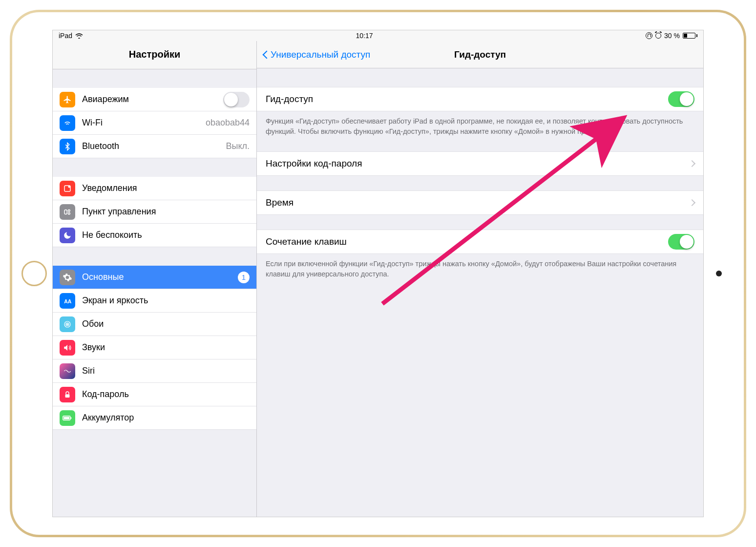 The image size is (756, 547). What do you see at coordinates (166, 395) in the screenshot?
I see `passcode-label: Код-пароль` at bounding box center [166, 395].